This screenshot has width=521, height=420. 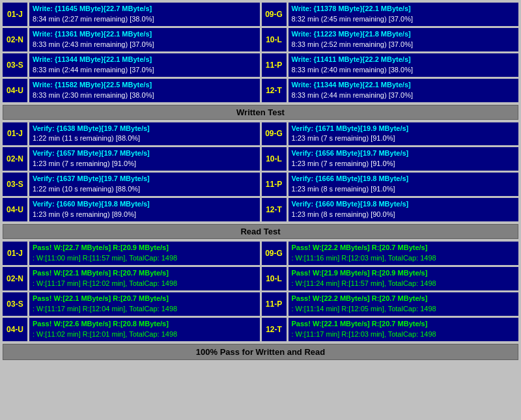 What do you see at coordinates (404, 210) in the screenshot?
I see `right-data: Verify: {1660 MByte}[19.8 MByte/s] 1:23 …` at bounding box center [404, 210].